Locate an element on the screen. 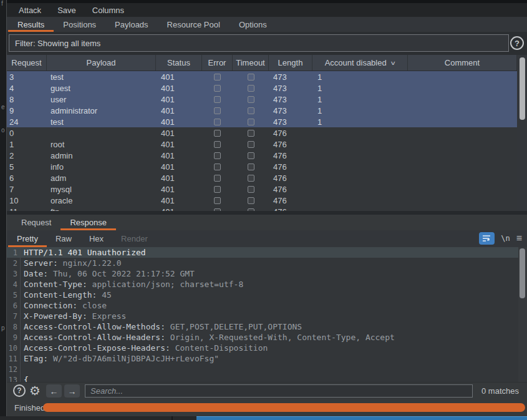  editor-toolbar: \n ≡ is located at coordinates (500, 238).